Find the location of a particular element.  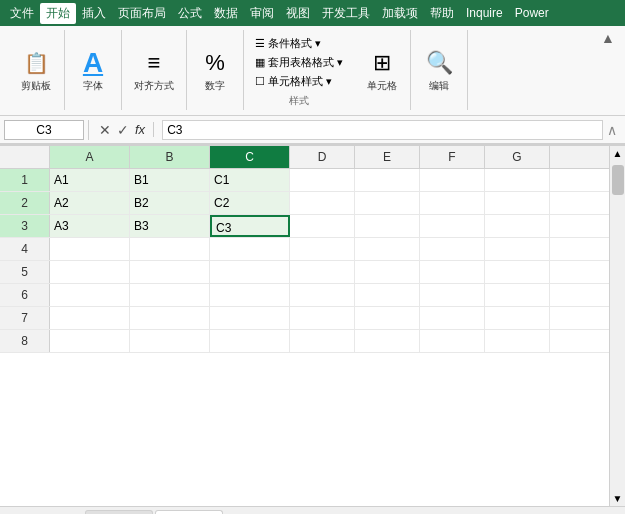

menu-file: 文件 is located at coordinates (22, 14).